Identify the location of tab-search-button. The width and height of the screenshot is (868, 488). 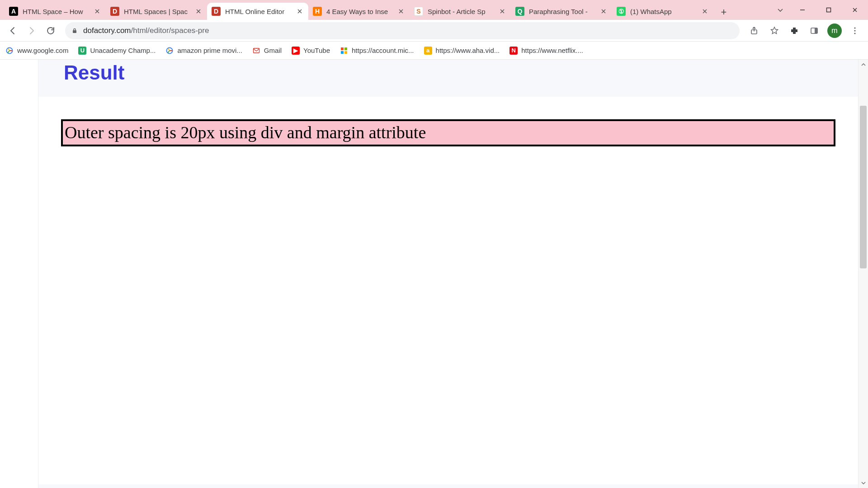
(780, 10).